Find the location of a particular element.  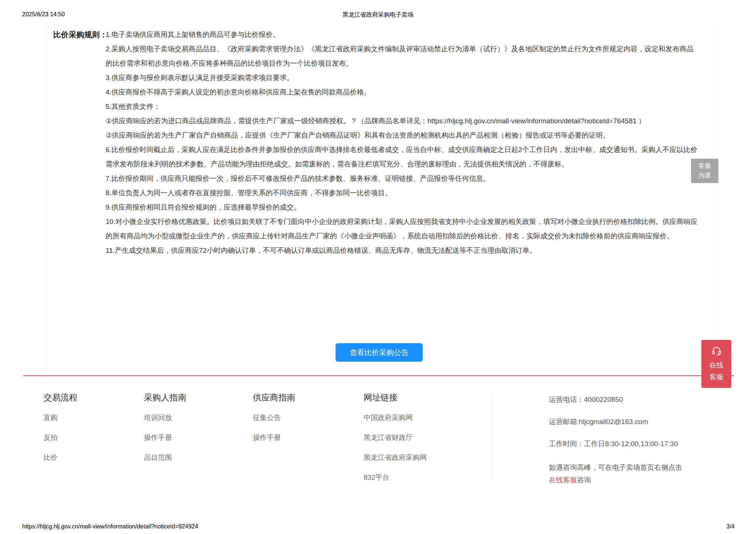

contact-note: 如遇咨询高峰，可在电子卖场首页右侧点击 在线客服咨询 is located at coordinates (636, 474).